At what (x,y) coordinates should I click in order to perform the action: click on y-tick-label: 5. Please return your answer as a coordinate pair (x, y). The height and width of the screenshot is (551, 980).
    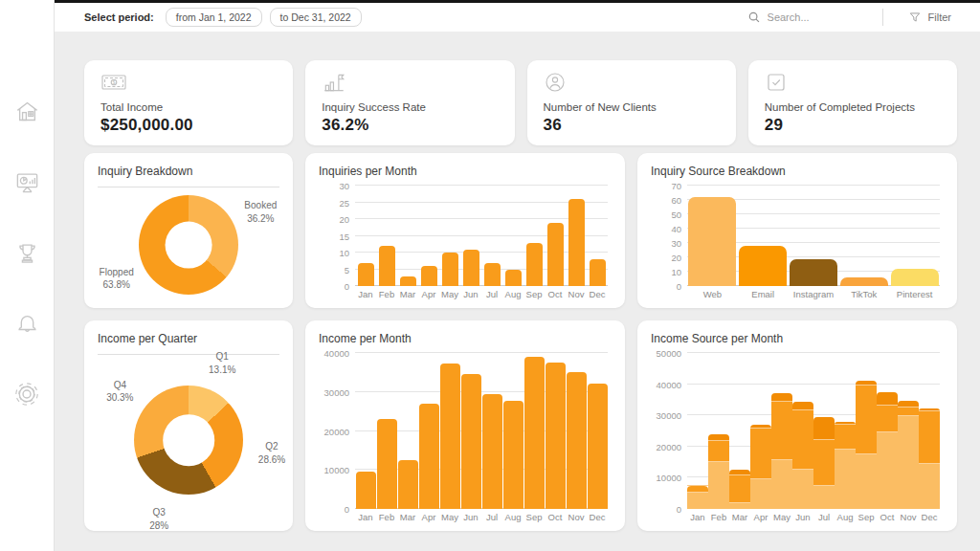
    Looking at the image, I should click on (334, 270).